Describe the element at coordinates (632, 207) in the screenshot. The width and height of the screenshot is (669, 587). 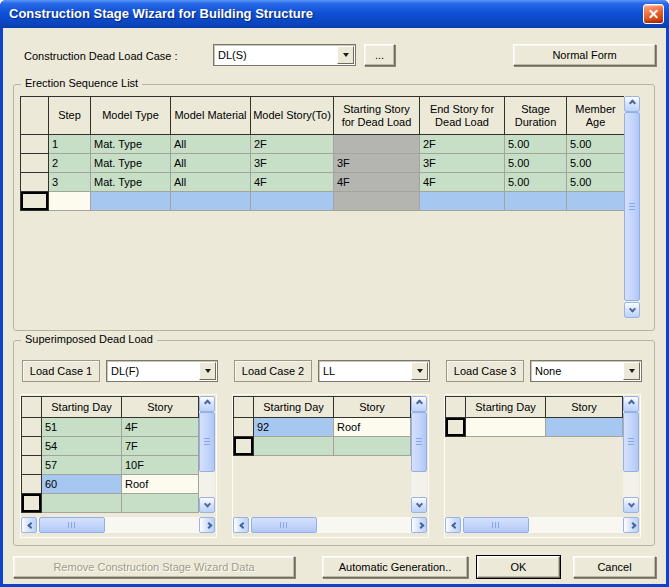
I see `erection-table-scrollbar` at that location.